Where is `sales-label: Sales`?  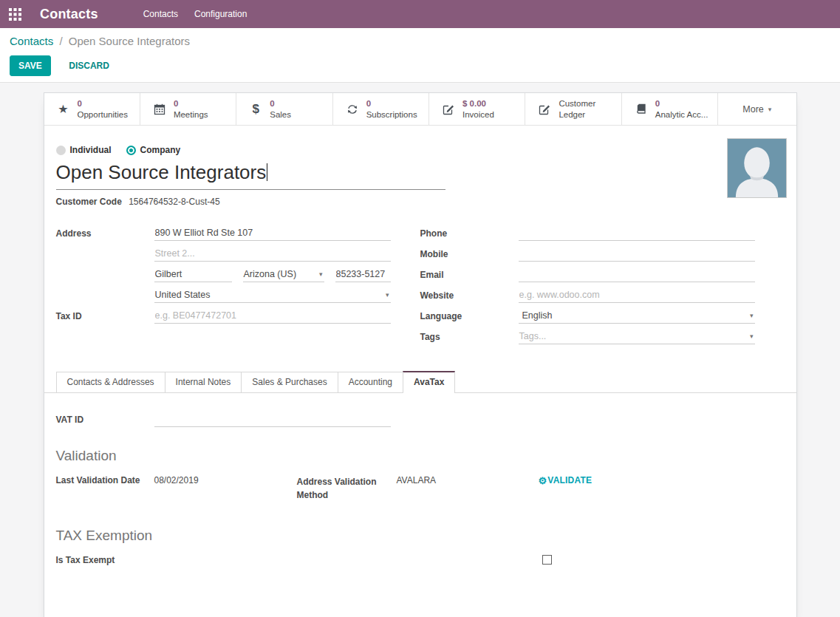 sales-label: Sales is located at coordinates (281, 115).